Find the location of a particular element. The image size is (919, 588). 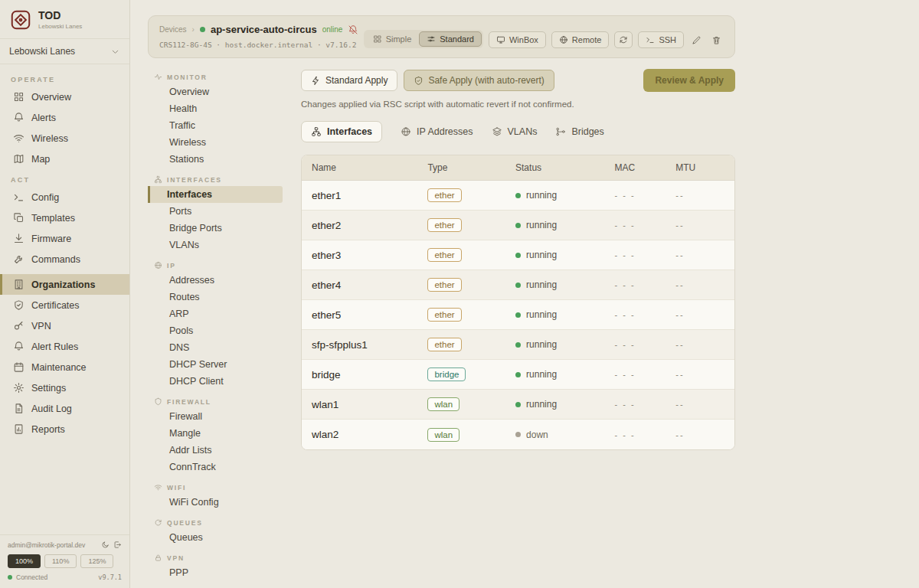

sidebar-item-overview: Overview is located at coordinates (64, 96).